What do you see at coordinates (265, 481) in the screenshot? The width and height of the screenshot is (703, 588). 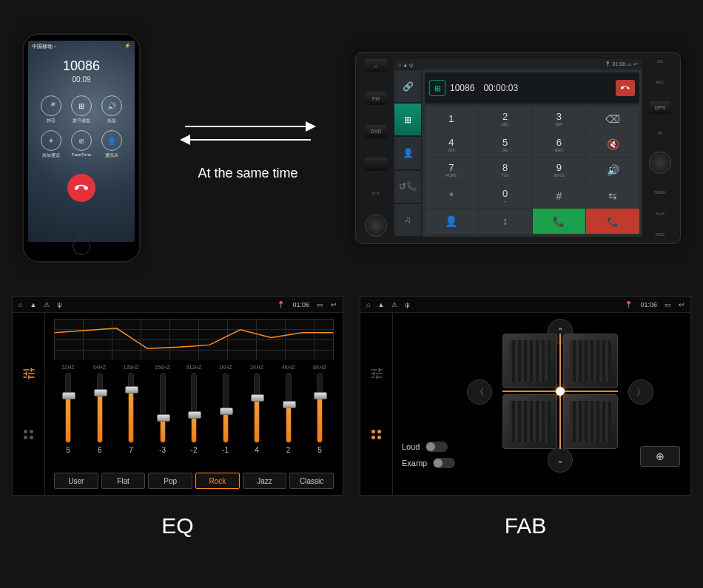 I see `eq-preset-jazz: Jazz` at bounding box center [265, 481].